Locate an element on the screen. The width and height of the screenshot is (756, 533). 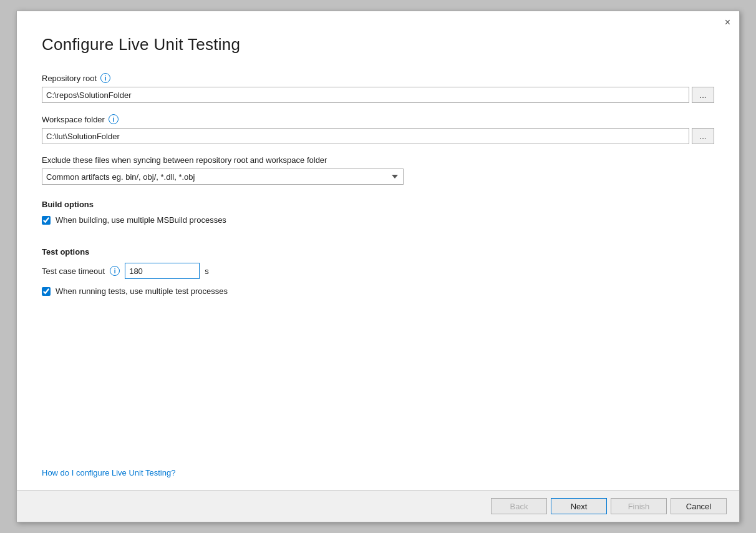
exclude-label: Exclude these files when syncing between… is located at coordinates (378, 160).